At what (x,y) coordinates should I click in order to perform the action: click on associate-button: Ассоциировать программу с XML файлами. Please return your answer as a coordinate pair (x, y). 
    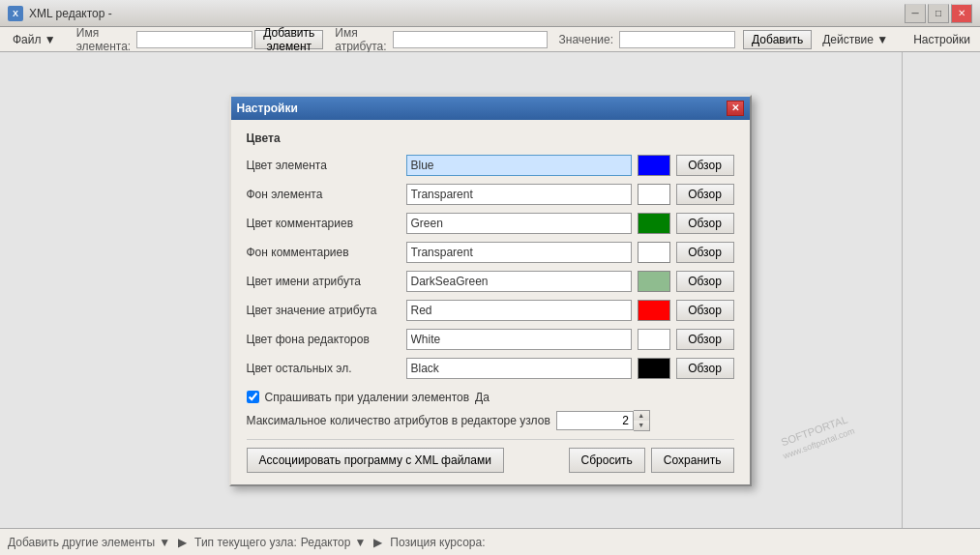
    Looking at the image, I should click on (375, 460).